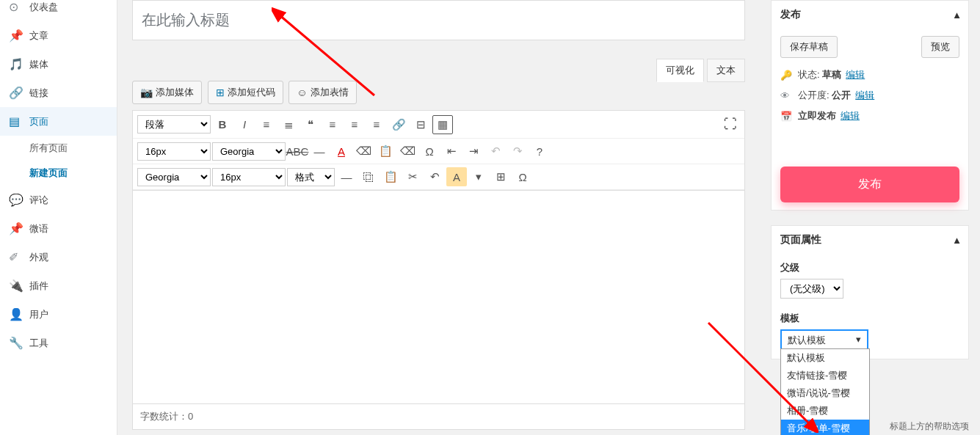 Image resolution: width=980 pixels, height=435 pixels. What do you see at coordinates (244, 125) in the screenshot?
I see `italic-button: I` at bounding box center [244, 125].